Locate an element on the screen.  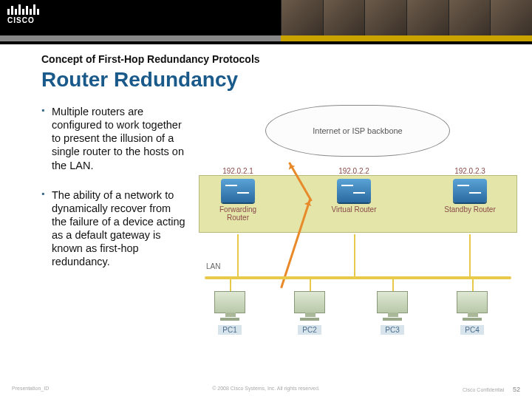
router-virtual: 192.0.2.2 Virtual Router is located at coordinates (354, 197).